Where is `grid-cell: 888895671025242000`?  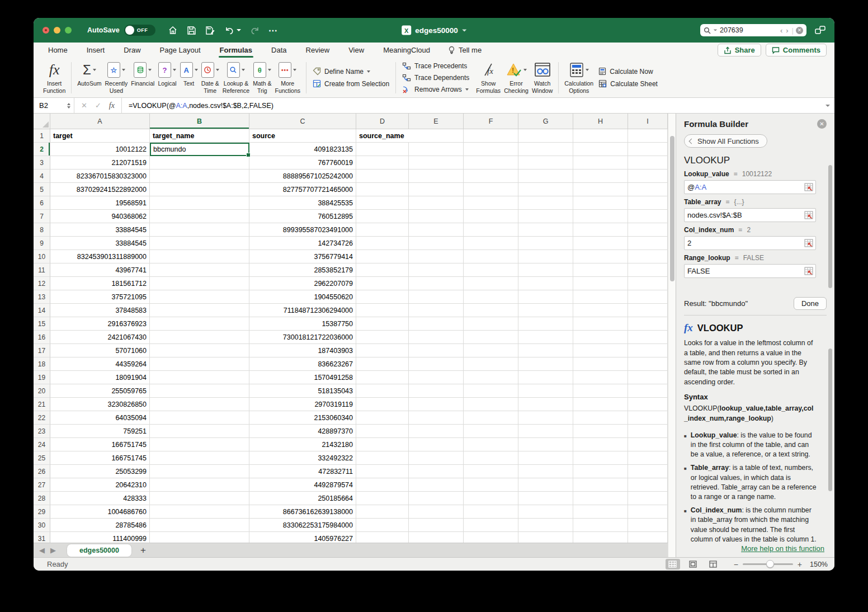 grid-cell: 888895671025242000 is located at coordinates (303, 176).